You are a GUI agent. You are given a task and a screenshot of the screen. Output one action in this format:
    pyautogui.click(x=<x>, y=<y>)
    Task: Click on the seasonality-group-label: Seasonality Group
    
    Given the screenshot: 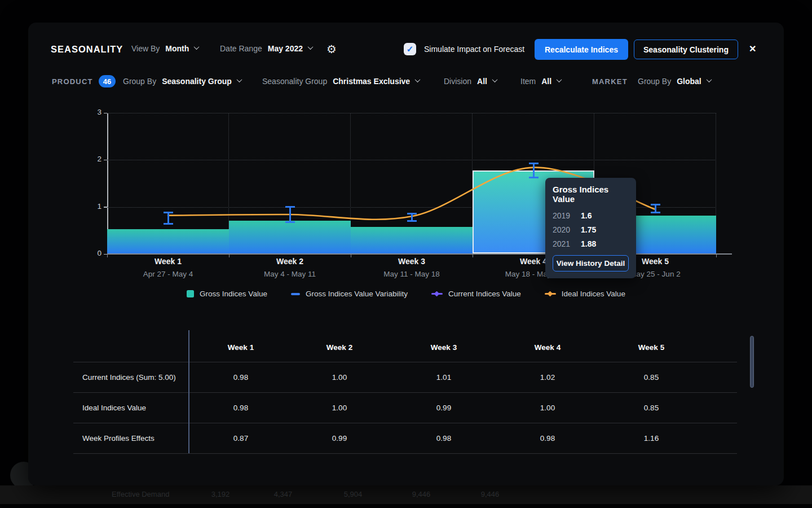 What is the action you would take?
    pyautogui.click(x=294, y=81)
    